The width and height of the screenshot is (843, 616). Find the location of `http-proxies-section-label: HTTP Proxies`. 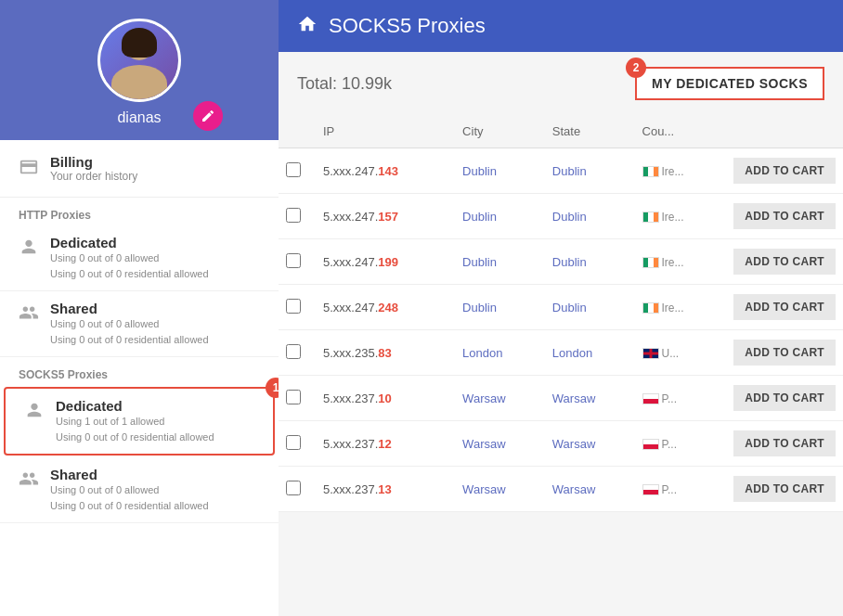

http-proxies-section-label: HTTP Proxies is located at coordinates (139, 212).